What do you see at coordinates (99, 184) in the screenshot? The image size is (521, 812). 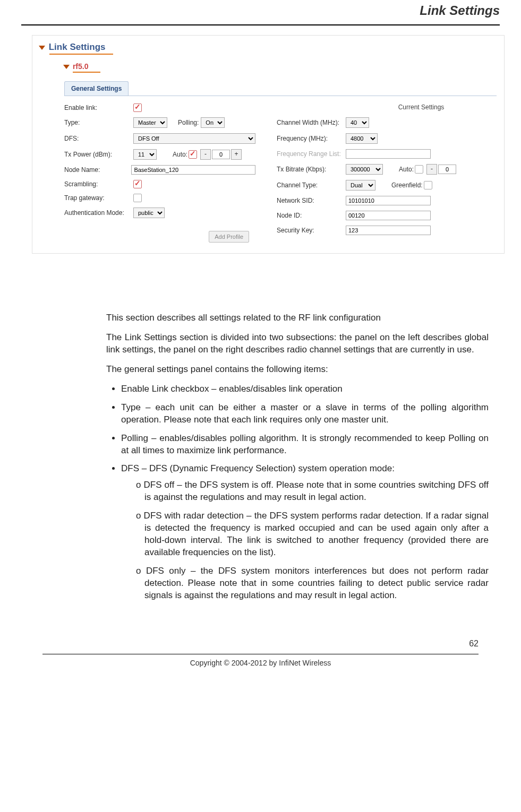 I see `scrambling-label: Scrambling:` at bounding box center [99, 184].